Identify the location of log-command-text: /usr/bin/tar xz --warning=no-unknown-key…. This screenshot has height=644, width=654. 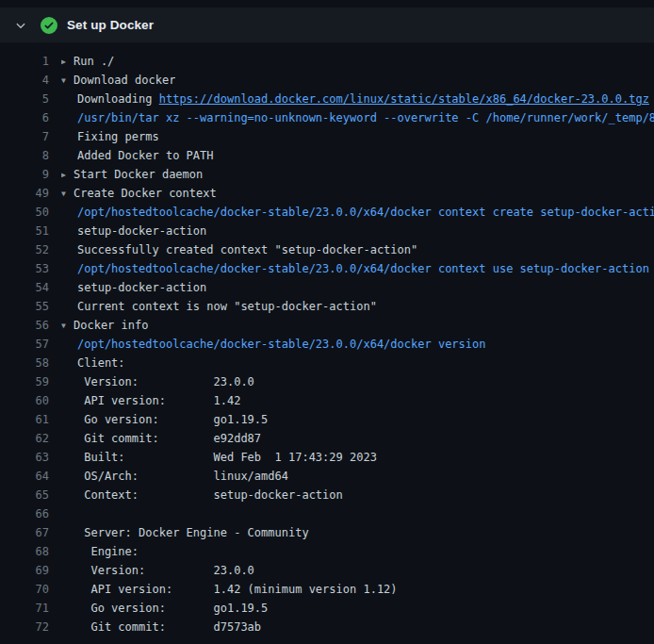
(366, 118).